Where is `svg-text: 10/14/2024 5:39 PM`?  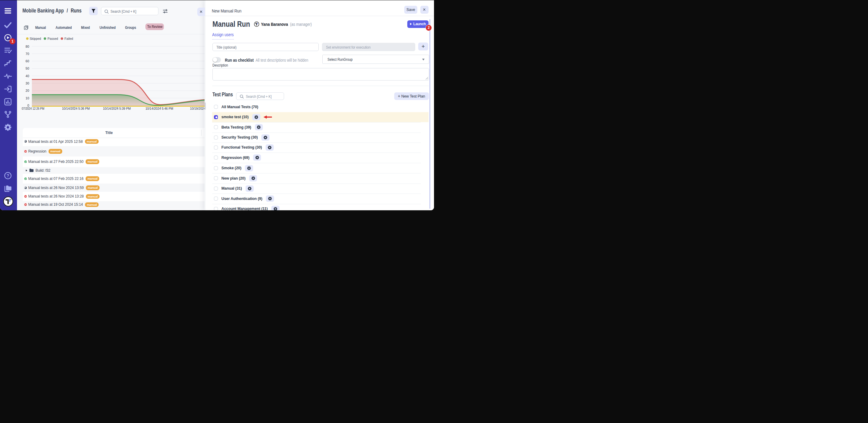 svg-text: 10/14/2024 5:39 PM is located at coordinates (117, 109).